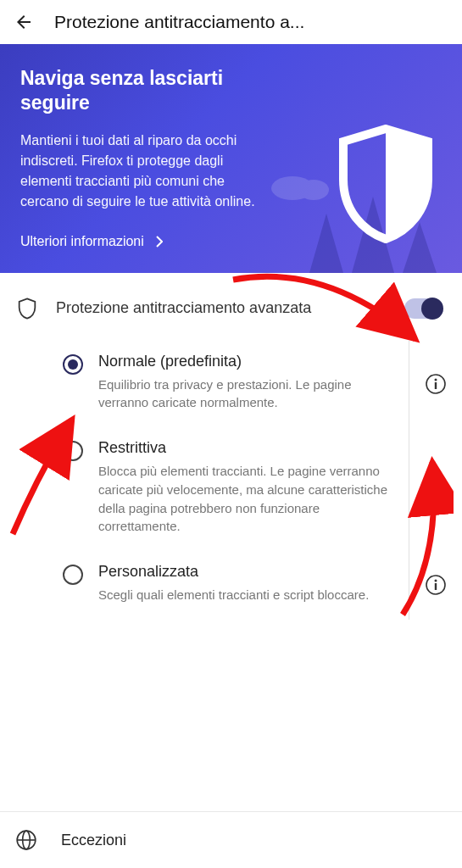  I want to click on learn-more-link: Ulteriori informazioni, so click(92, 242).